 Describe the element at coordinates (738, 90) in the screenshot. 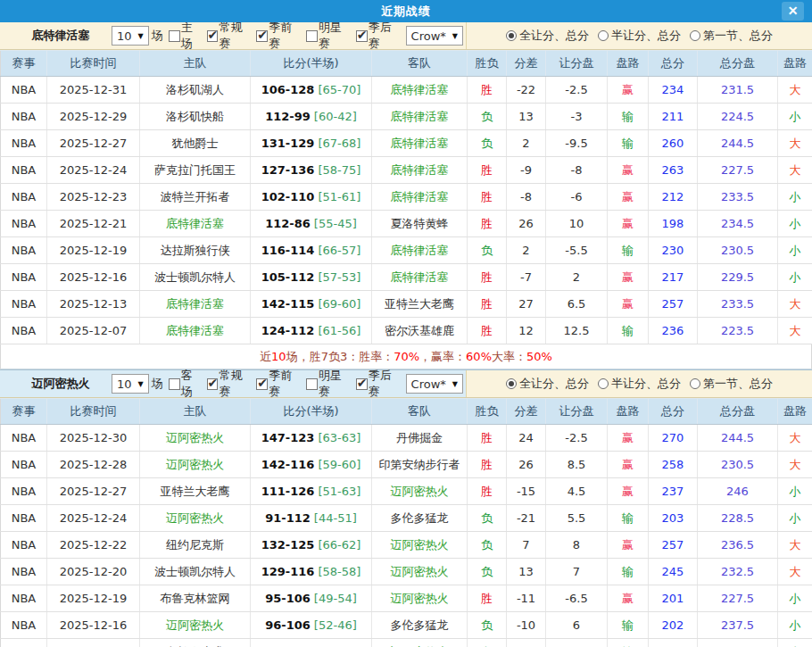

I see `total-line-cell: 231.5` at that location.